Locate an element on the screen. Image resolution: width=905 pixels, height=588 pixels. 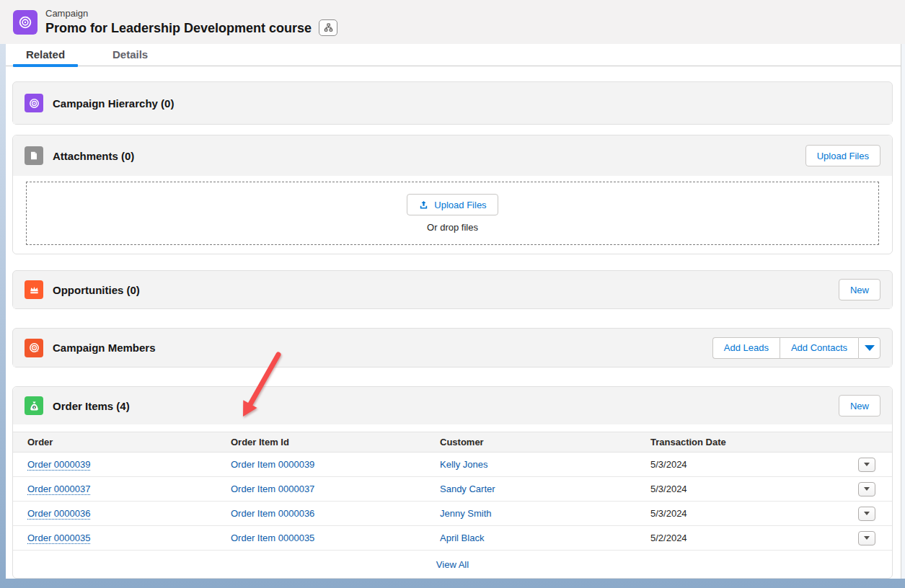
table-row: Order 0000039 Order Item 0000039 Kelly J… is located at coordinates (453, 465).